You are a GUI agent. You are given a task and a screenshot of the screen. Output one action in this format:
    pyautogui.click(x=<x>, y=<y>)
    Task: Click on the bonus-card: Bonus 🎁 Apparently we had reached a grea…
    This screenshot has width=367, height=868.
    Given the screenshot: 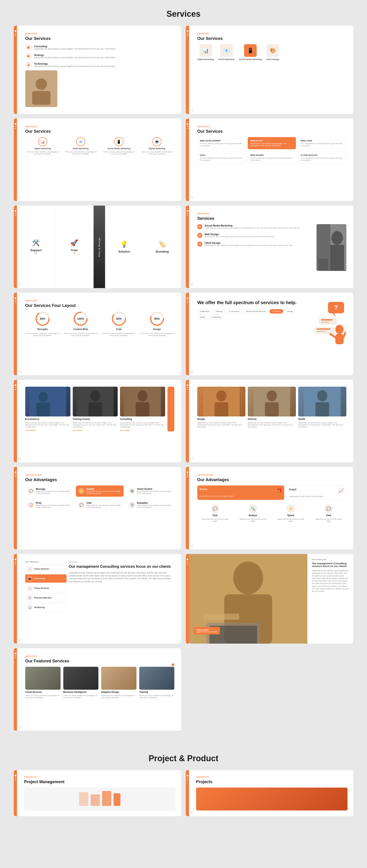 What is the action you would take?
    pyautogui.click(x=241, y=493)
    